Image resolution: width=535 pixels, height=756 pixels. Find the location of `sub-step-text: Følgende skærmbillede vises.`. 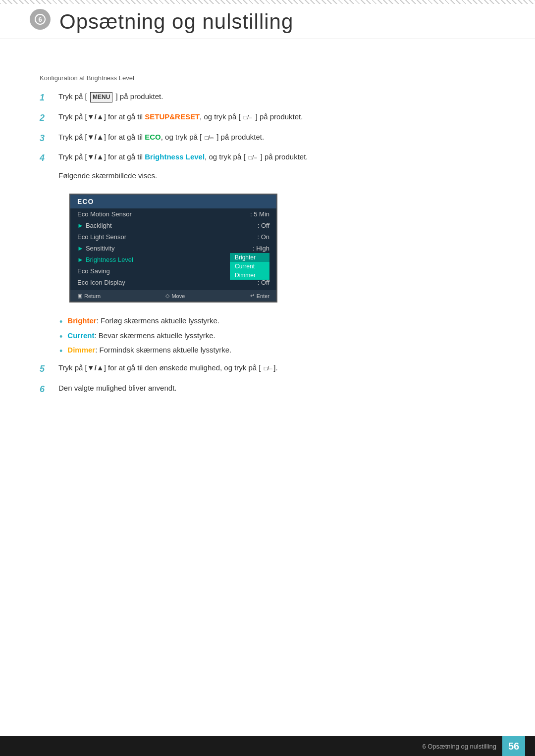

sub-step-text: Følgende skærmbillede vises. is located at coordinates (277, 175).